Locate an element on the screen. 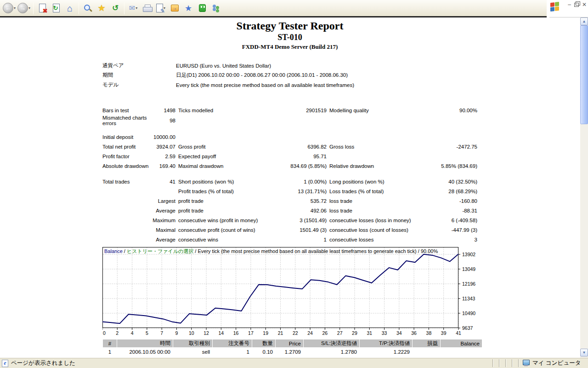  stat-label: consecutive losses (loss in money) is located at coordinates (373, 220).